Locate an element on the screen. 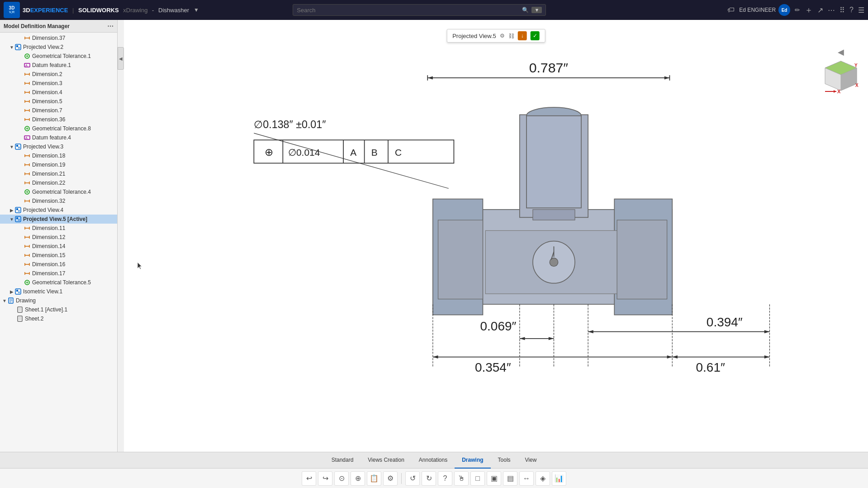 Image resolution: width=868 pixels, height=488 pixels. bottom-toolbar: ↩↪⊙⊕📋⚙↺↻?🖱□▣▤↔◈📊 is located at coordinates (434, 478).